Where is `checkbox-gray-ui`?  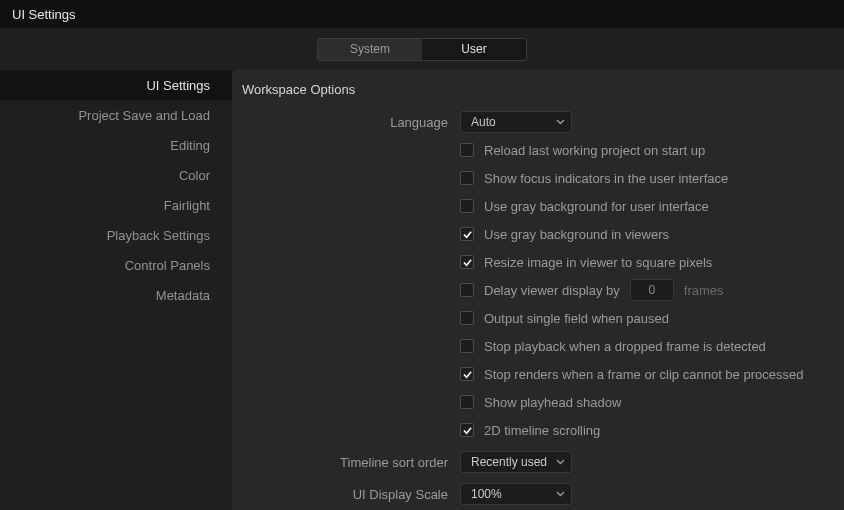
checkbox-gray-ui is located at coordinates (467, 206).